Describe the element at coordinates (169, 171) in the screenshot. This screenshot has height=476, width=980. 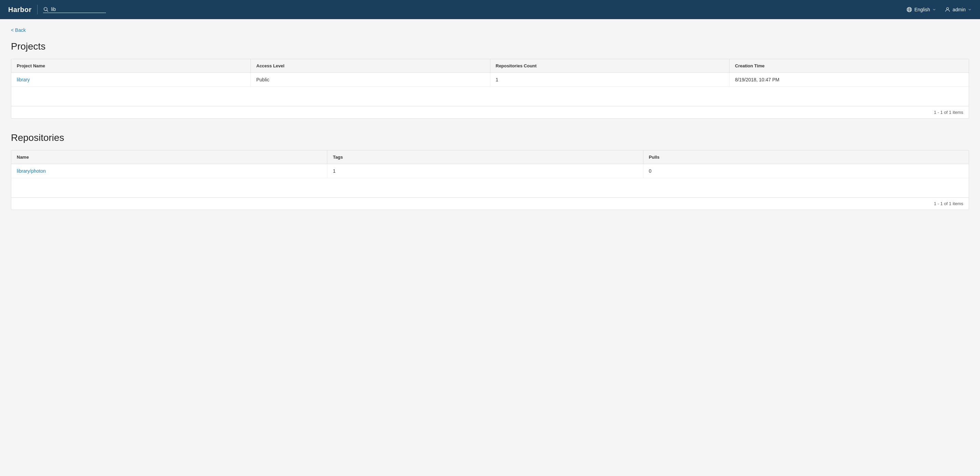
I see `repositories-row0-name: library/photon` at that location.